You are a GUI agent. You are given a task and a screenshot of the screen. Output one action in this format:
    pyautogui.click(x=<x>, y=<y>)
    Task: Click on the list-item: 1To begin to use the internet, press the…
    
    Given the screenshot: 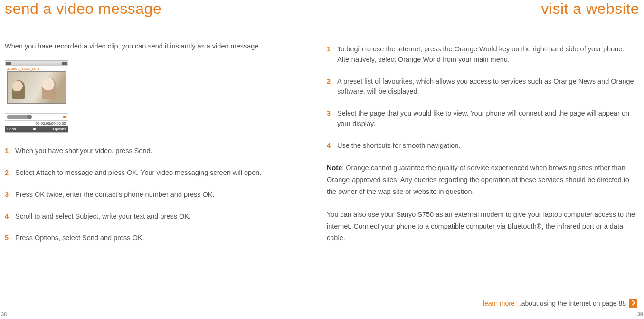 What is the action you would take?
    pyautogui.click(x=483, y=55)
    